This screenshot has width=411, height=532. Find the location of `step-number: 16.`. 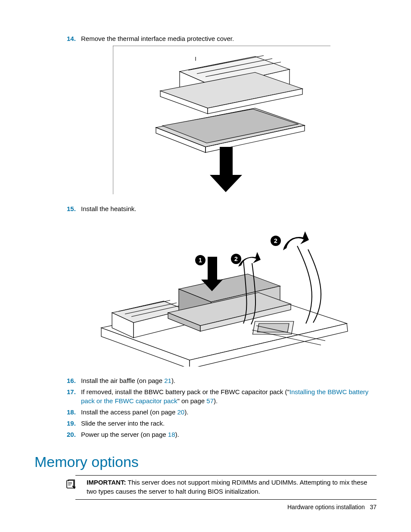

step-number: 16. is located at coordinates (74, 381).